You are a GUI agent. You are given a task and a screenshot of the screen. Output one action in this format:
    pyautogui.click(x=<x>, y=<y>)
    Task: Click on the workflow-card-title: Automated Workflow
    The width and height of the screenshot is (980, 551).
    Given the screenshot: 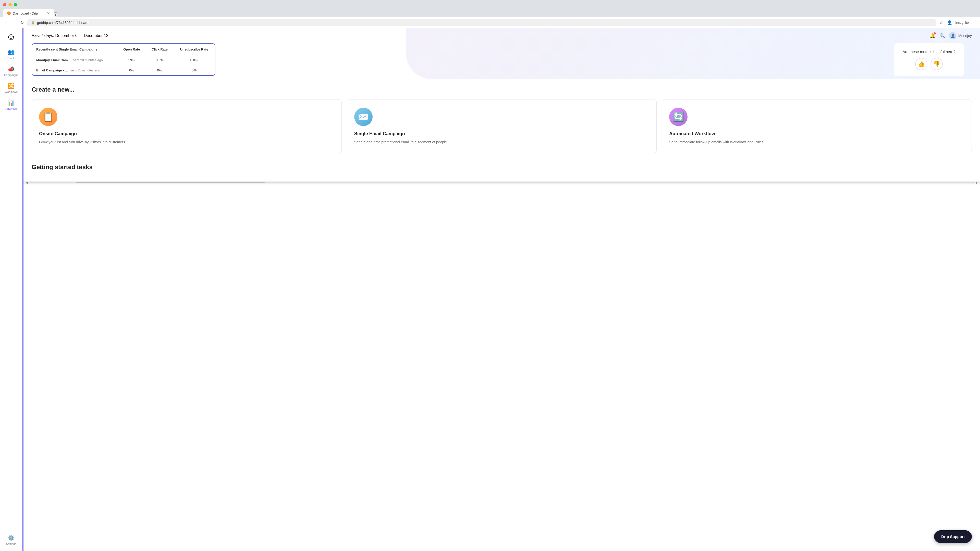 What is the action you would take?
    pyautogui.click(x=817, y=134)
    